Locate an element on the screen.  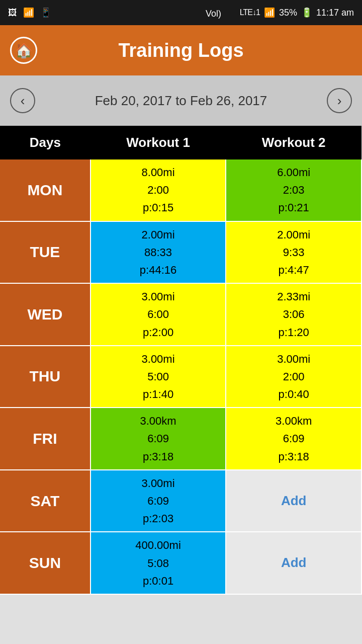
w1-line3: p:2:00 is located at coordinates (158, 332).